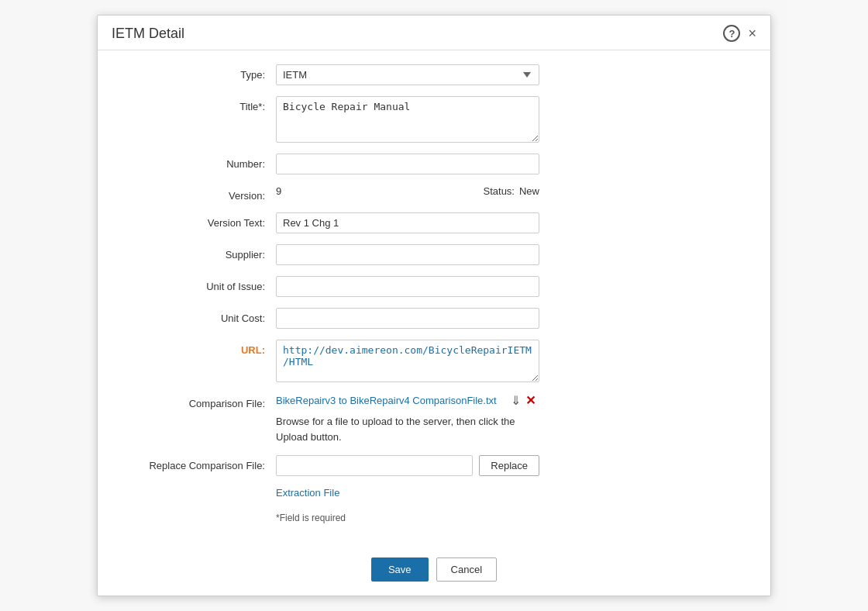 The height and width of the screenshot is (611, 868). Describe the element at coordinates (434, 254) in the screenshot. I see `supplier-row: Supplier:` at that location.